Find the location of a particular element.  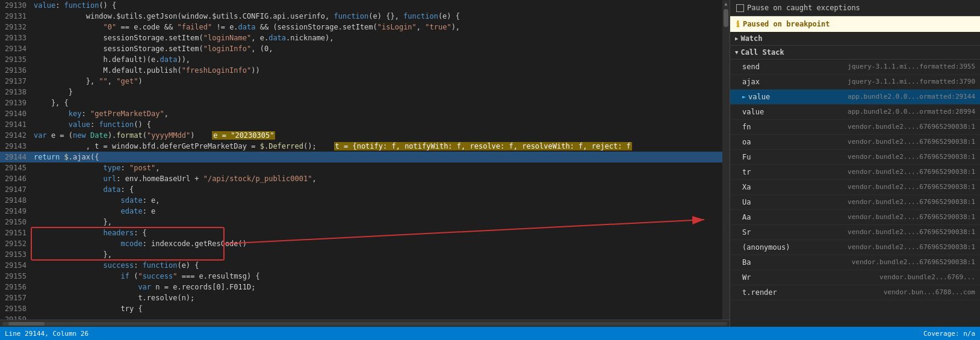

code-line: 29158 try { is located at coordinates (361, 309).